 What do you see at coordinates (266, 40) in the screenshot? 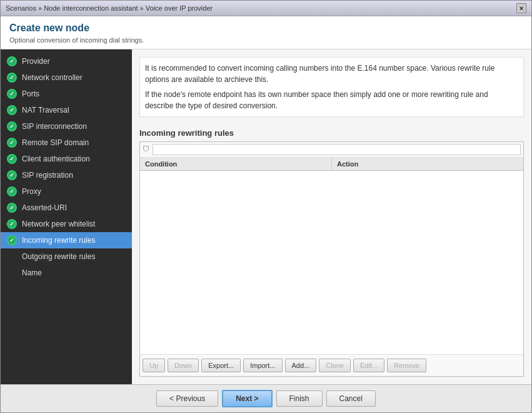
I see `page-subtitle: Optional conversion of incoming dial str…` at bounding box center [266, 40].